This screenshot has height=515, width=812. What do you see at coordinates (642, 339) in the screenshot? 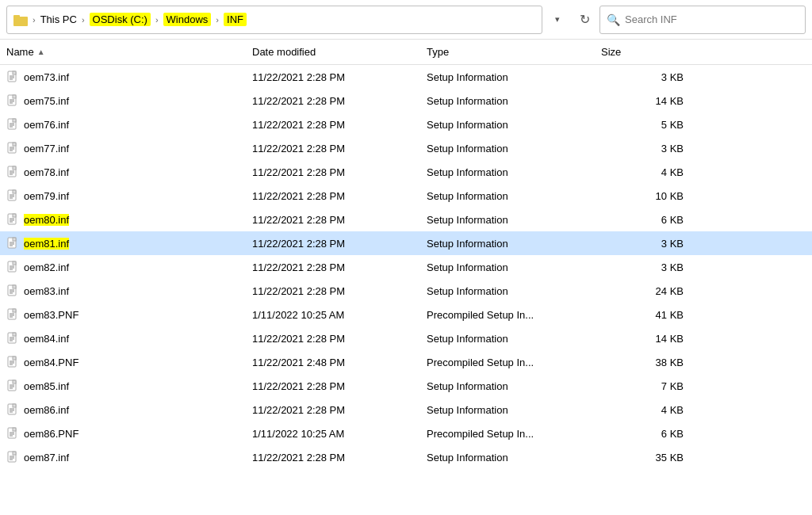
I see `file-size-cell: 14 KB` at bounding box center [642, 339].